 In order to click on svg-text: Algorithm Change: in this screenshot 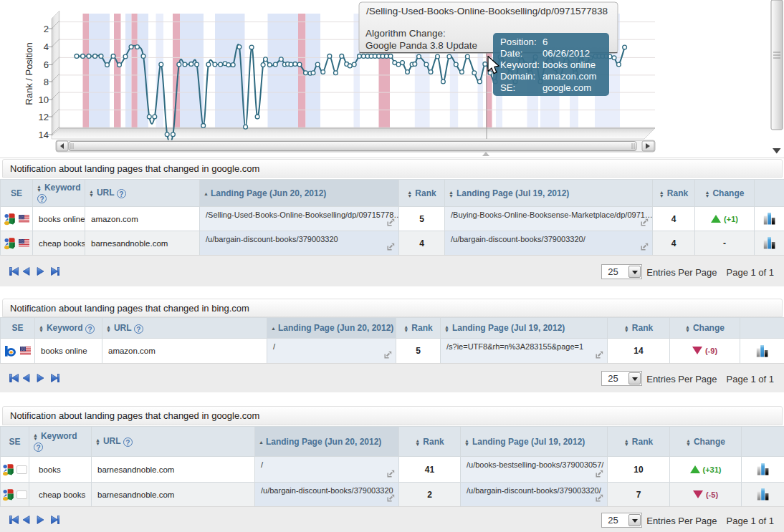, I will do `click(406, 33)`.